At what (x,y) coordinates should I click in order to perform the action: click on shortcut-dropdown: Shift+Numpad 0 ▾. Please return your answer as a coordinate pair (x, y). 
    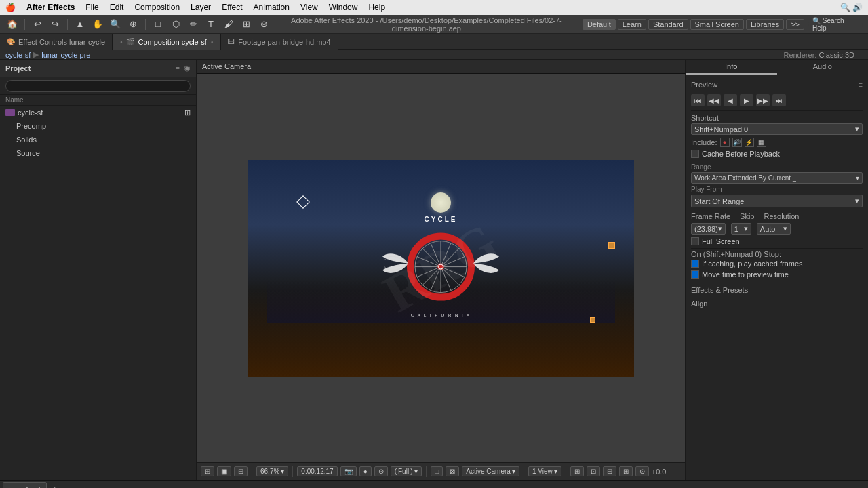
    Looking at the image, I should click on (777, 129).